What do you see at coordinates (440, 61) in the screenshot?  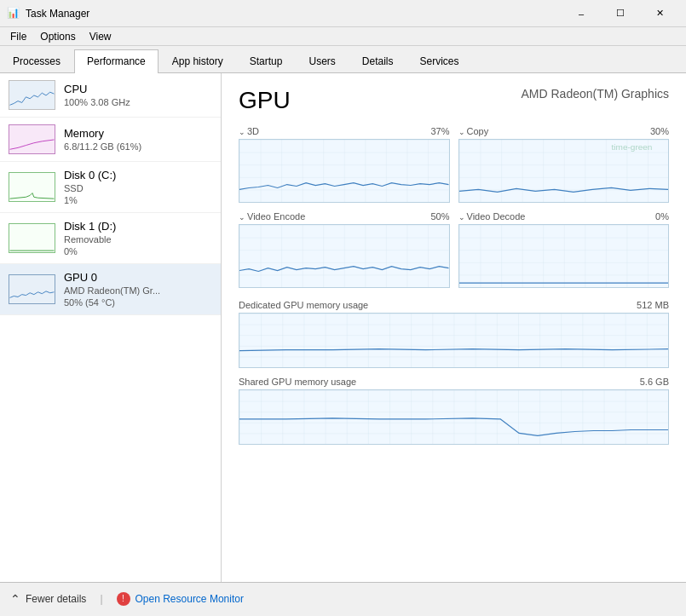 I see `tab-services: Services` at bounding box center [440, 61].